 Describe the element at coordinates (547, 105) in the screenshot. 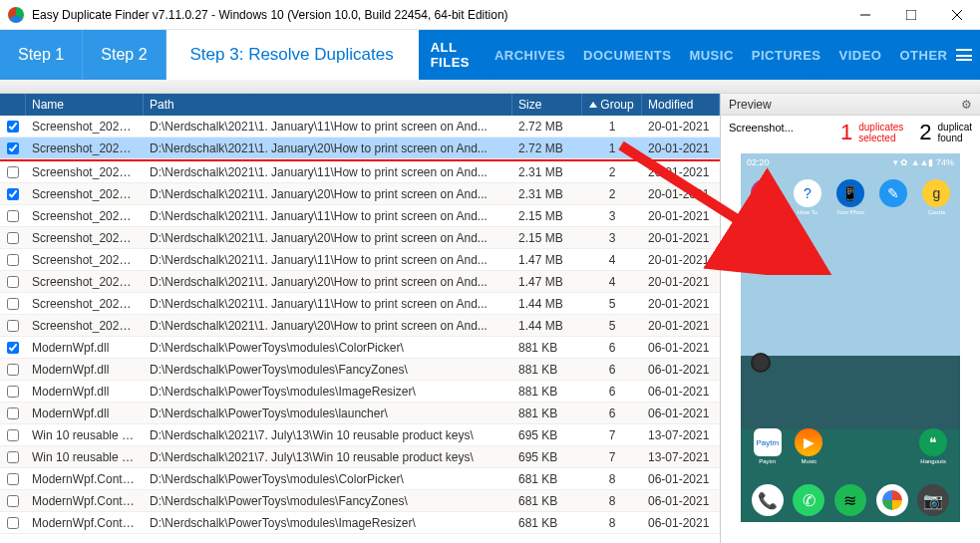

I see `col-size: Size` at that location.